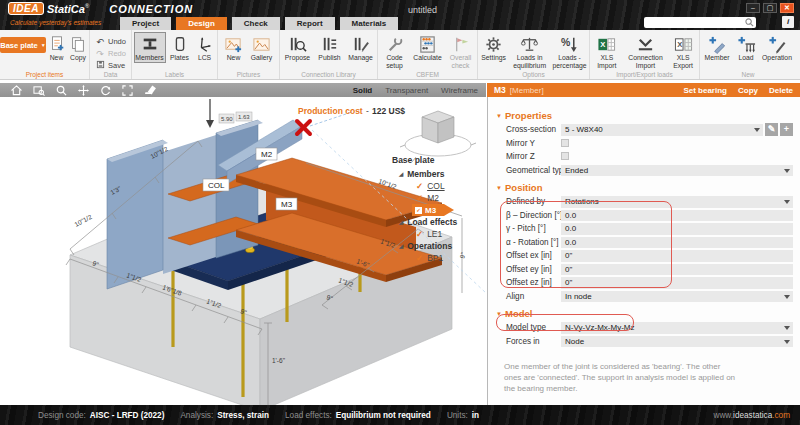 The height and width of the screenshot is (425, 800). Describe the element at coordinates (216, 186) in the screenshot. I see `col-tag: COL` at that location.